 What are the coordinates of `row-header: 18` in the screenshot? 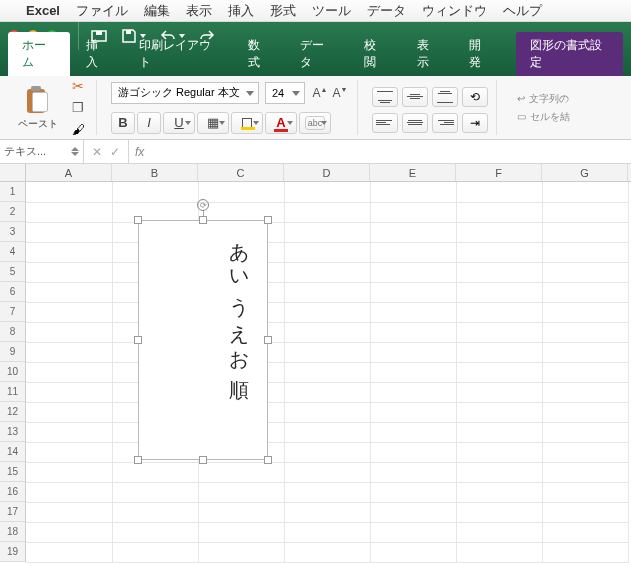 It's located at (12, 532).